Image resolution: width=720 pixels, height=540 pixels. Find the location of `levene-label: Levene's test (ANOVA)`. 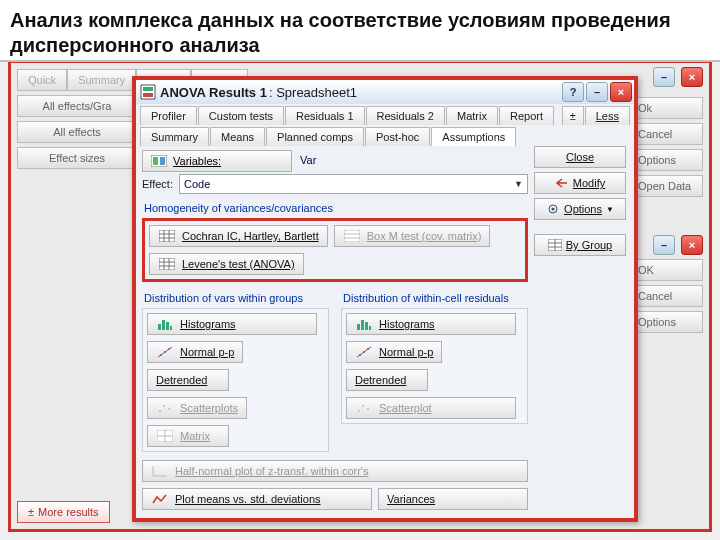

levene-label: Levene's test (ANOVA) is located at coordinates (238, 264).